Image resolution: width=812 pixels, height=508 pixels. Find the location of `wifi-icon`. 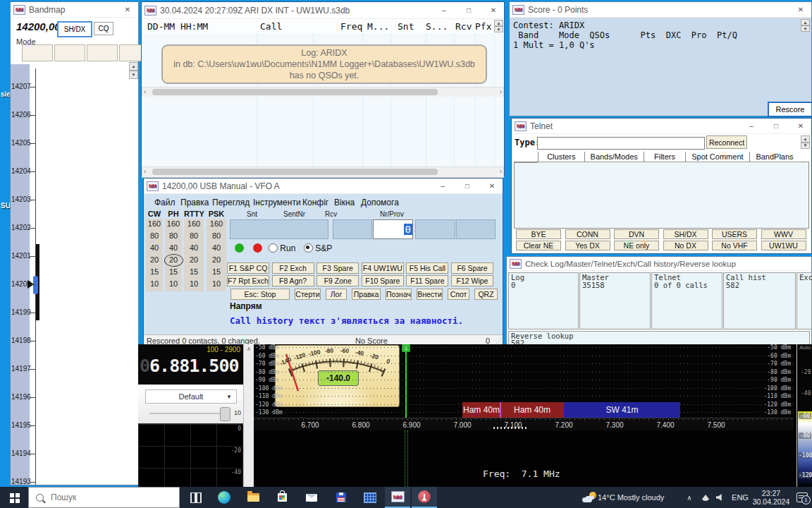

wifi-icon is located at coordinates (706, 497).